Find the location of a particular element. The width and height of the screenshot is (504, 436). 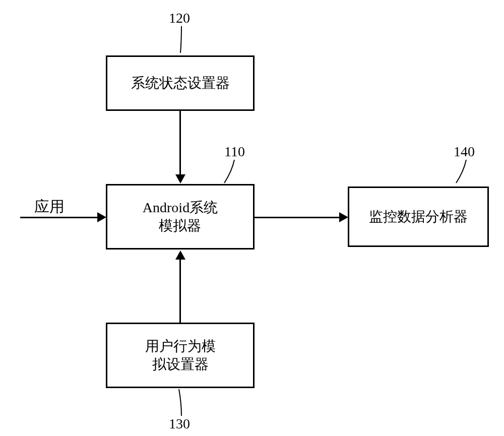

label-120: 120 is located at coordinates (179, 18).